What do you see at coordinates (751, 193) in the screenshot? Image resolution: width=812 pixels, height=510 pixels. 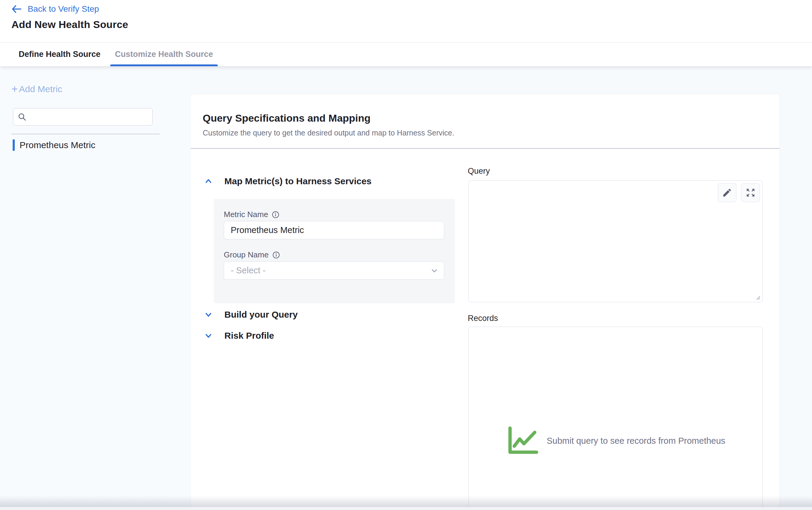 I see `fullscreen-arrows-icon` at bounding box center [751, 193].